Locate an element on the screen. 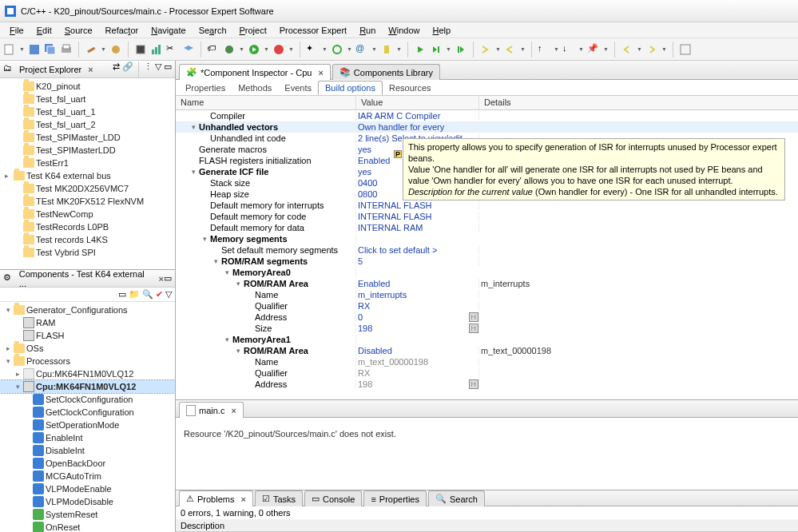 The image size is (798, 532). collapse-icon: ⇄ is located at coordinates (117, 69).